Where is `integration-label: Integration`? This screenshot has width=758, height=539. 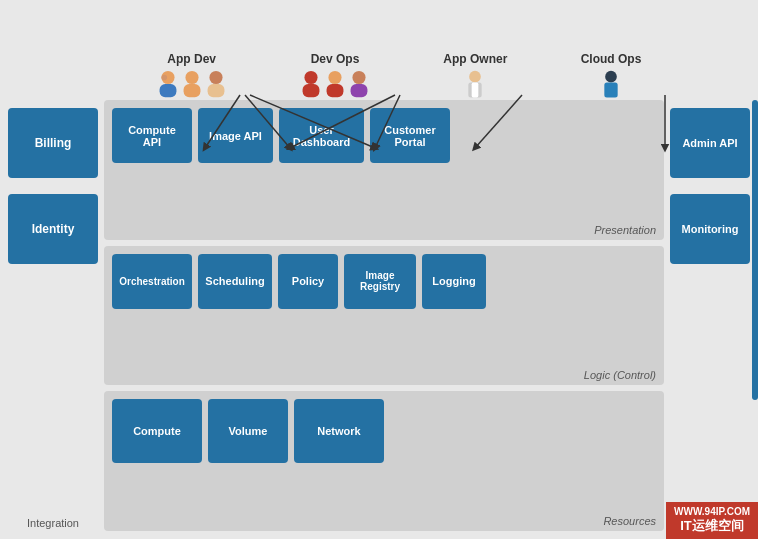
integration-label: Integration is located at coordinates (53, 523).